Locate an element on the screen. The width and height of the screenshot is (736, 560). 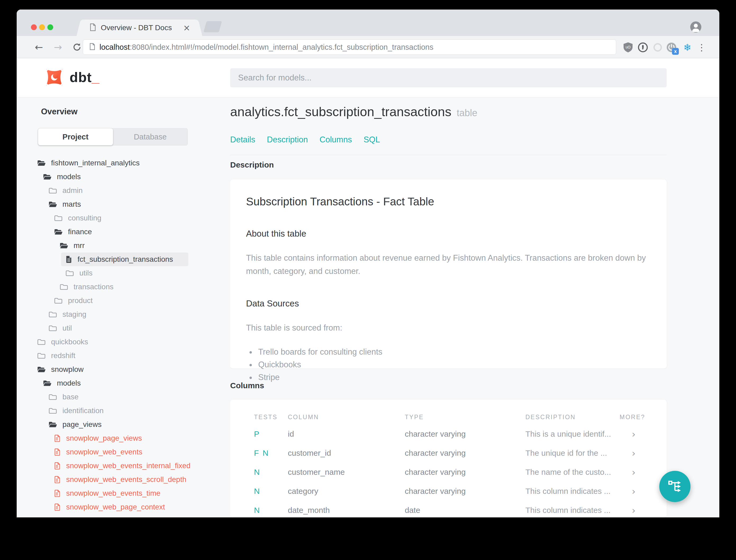
tree-item-label: quickbooks is located at coordinates (69, 342).